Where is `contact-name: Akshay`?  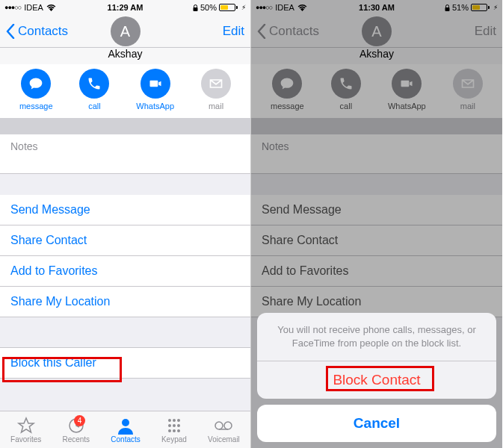
contact-name: Akshay is located at coordinates (126, 54).